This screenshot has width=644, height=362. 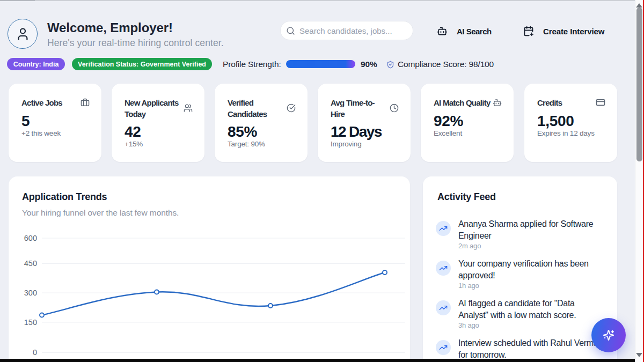 What do you see at coordinates (31, 322) in the screenshot?
I see `svg-text: 150` at bounding box center [31, 322].